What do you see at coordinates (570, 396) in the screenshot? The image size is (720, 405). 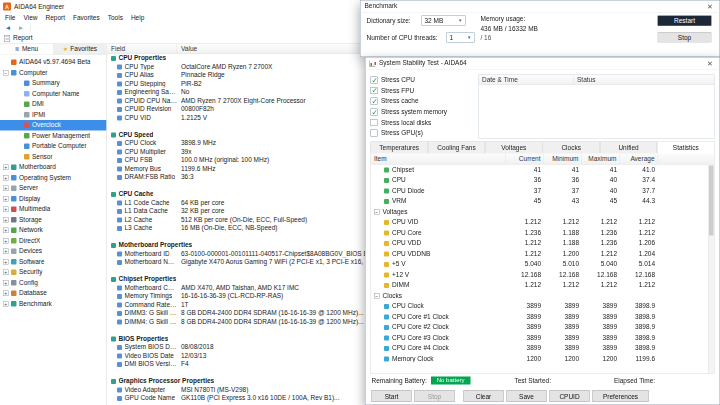 I see `stability-button: CPUID` at bounding box center [570, 396].